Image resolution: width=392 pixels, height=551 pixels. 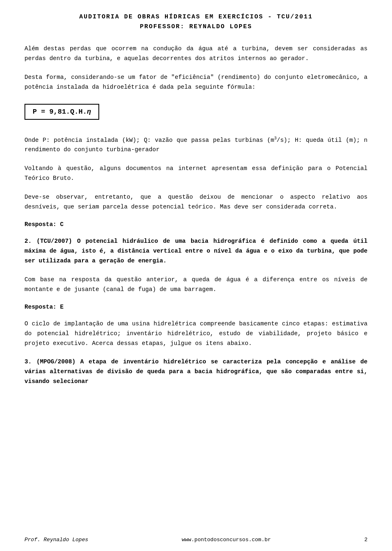 What do you see at coordinates (196, 372) in the screenshot?
I see `q3-section: 3. (MPOG/2008) A etapa de inventário hid…` at bounding box center [196, 372].